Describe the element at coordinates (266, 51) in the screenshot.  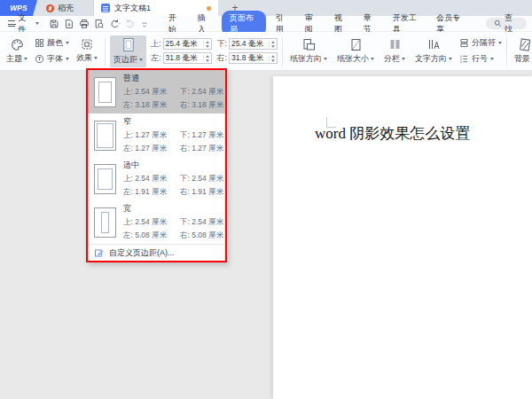
I see `ribbon-toolbar: 主题 颜色 字体 效果 页边距 上: 25.4 毫米 下: 25.4 毫米 左:` at that location.